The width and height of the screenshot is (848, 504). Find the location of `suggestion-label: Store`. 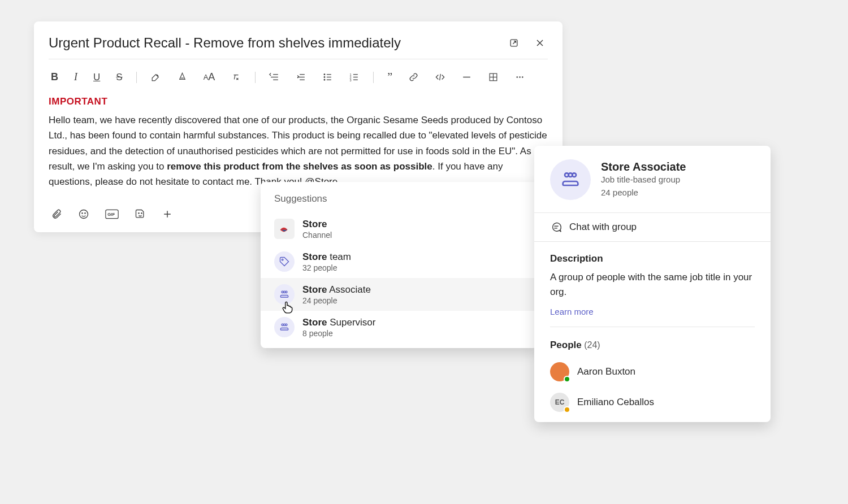

suggestion-label: Store is located at coordinates (317, 224).